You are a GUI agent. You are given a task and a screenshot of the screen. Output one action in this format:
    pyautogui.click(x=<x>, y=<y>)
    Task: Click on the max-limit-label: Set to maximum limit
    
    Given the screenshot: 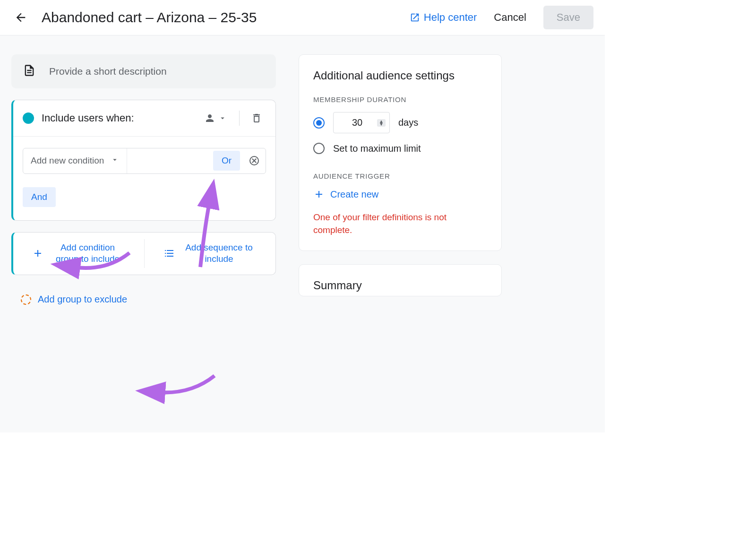 What is the action you would take?
    pyautogui.click(x=377, y=148)
    